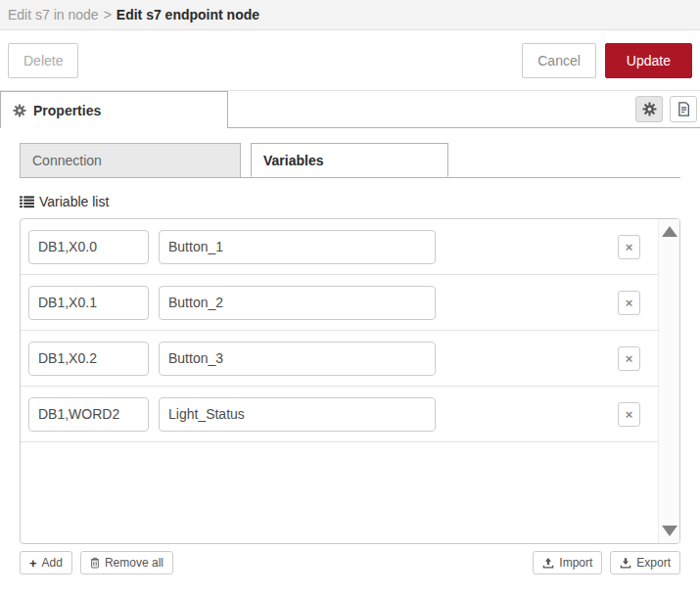 The width and height of the screenshot is (700, 596). Describe the element at coordinates (670, 530) in the screenshot. I see `triangle-down-icon` at that location.